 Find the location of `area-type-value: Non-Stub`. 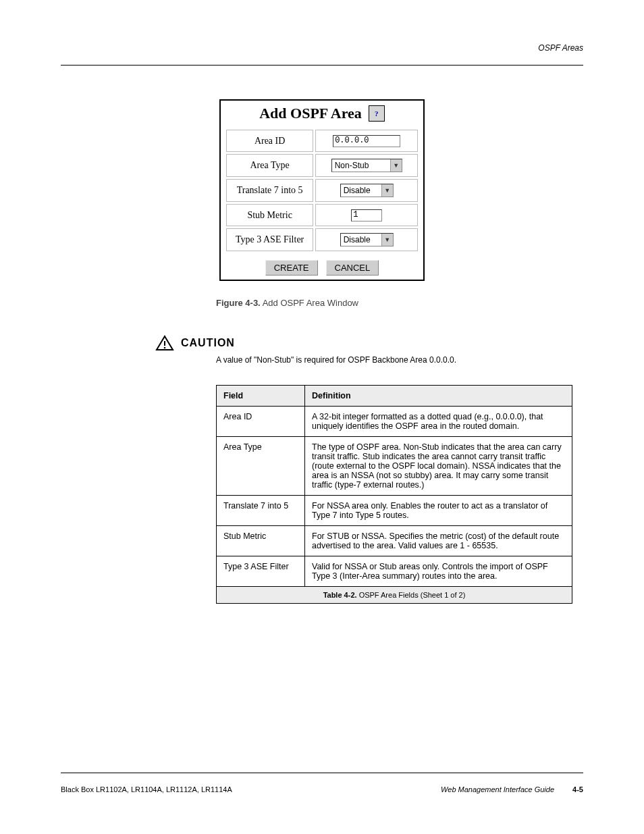

area-type-value: Non-Stub is located at coordinates (363, 165).